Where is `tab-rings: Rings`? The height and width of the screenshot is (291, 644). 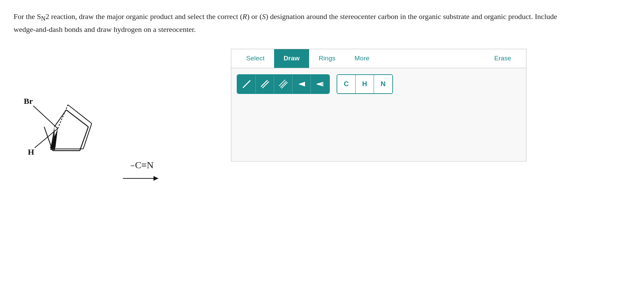 tab-rings: Rings is located at coordinates (327, 58).